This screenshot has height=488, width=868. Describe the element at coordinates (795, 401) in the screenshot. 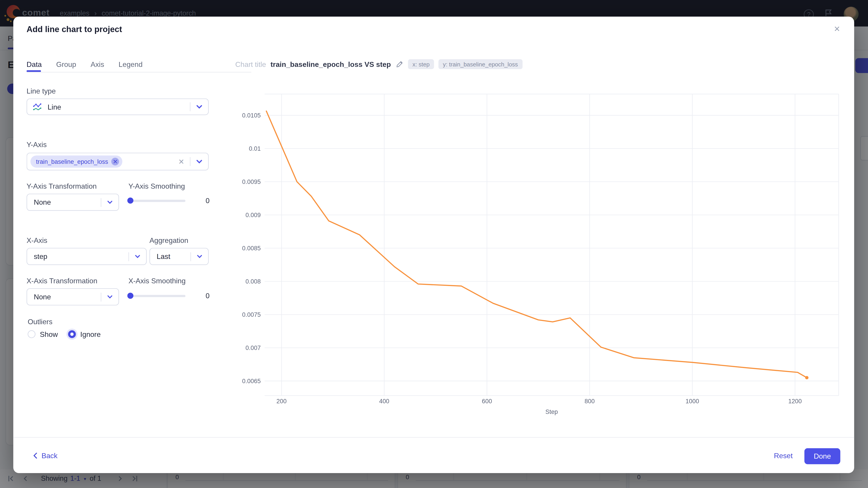

I see `svg-text: 1200` at that location.